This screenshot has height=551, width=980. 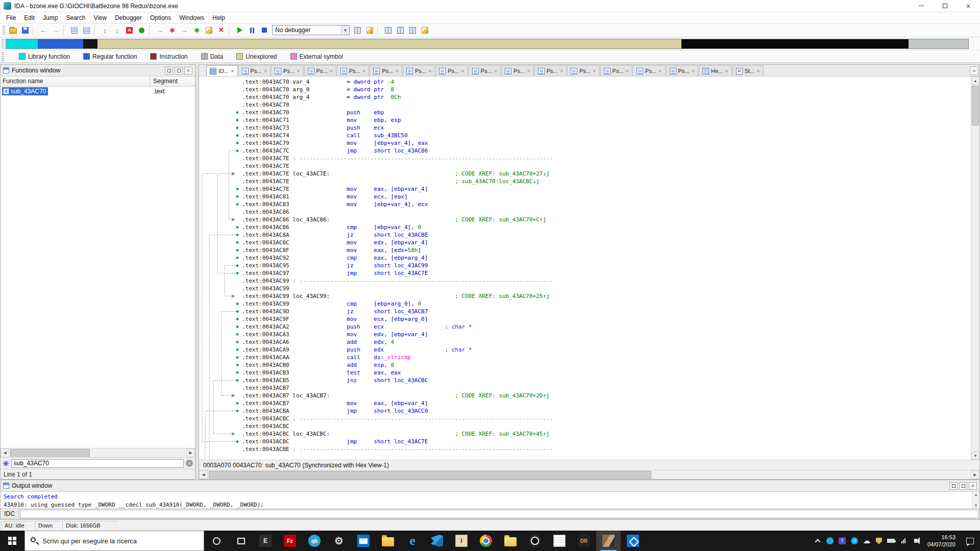 I want to click on disassembly-line: .text:0043ACA2 push ecx ; char *, so click(x=606, y=327).